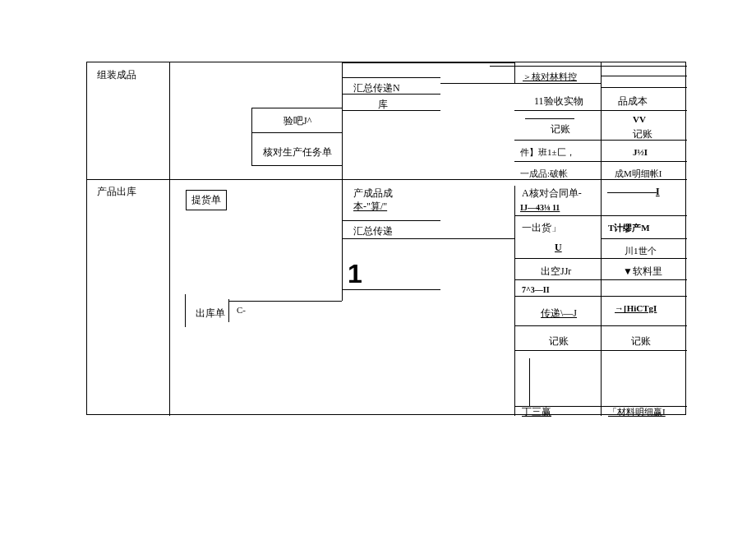 Image resolution: width=756 pixels, height=535 pixels. Describe the element at coordinates (544, 173) in the screenshot. I see `chengpinzhang-text: 一成品:破帐` at that location.